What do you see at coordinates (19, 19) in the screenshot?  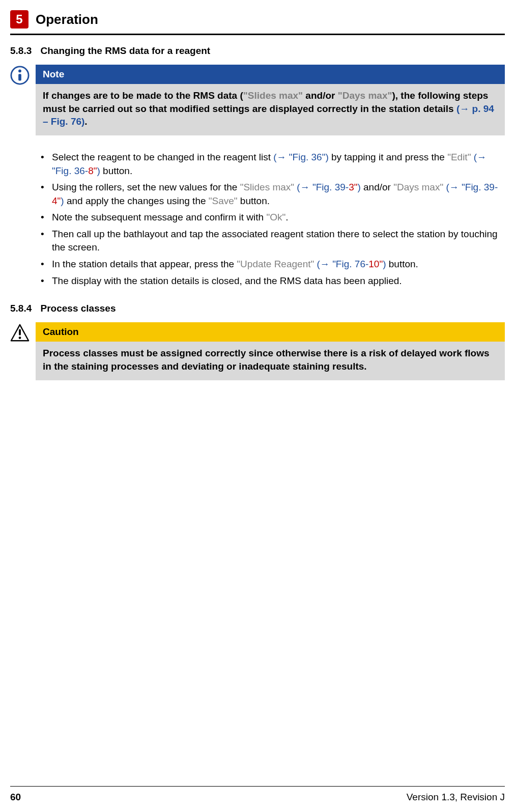 I see `chapter-number: 5` at bounding box center [19, 19].